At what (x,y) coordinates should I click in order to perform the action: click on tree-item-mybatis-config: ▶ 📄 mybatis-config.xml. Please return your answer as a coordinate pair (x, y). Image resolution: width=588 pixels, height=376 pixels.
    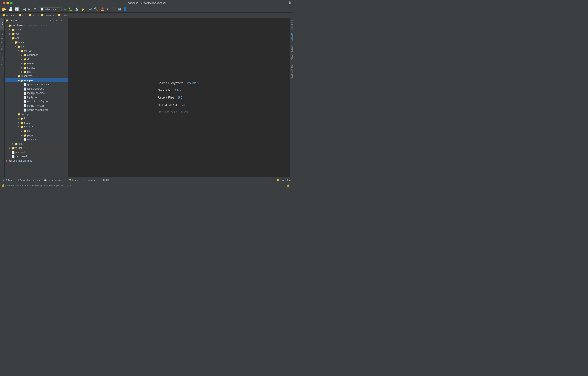
    Looking at the image, I should click on (36, 102).